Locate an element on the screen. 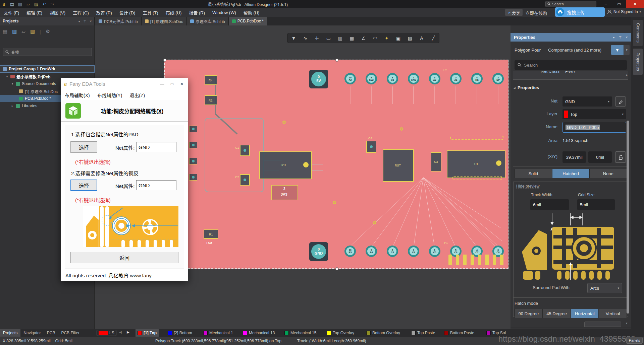 The image size is (644, 345). layer-select: Top▾ is located at coordinates (594, 114).